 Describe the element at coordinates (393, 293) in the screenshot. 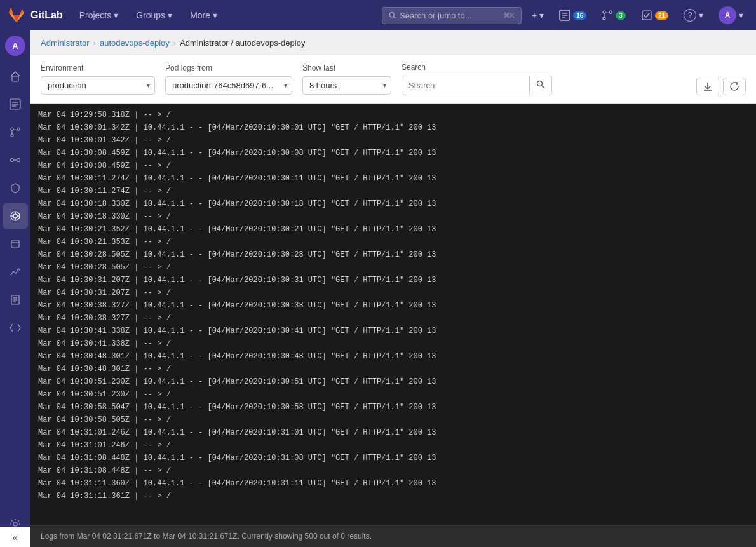

I see `log-line: Mar 04 10:30:31.207Z | -- > /` at that location.